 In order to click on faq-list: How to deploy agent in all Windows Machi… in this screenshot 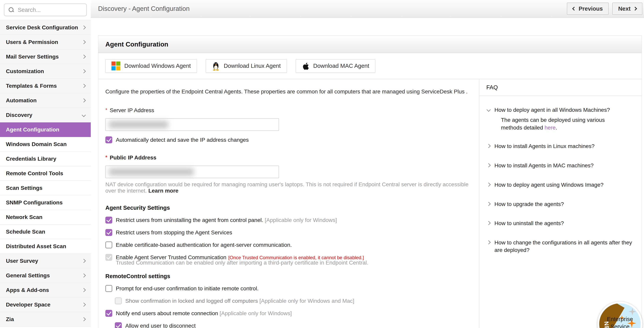, I will do `click(560, 175)`.